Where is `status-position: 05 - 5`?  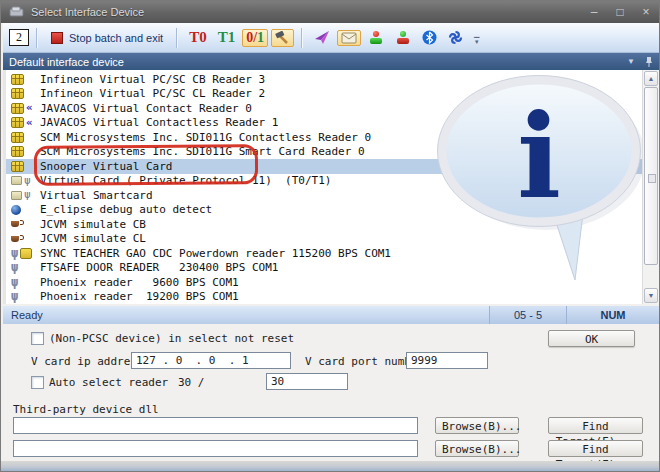 status-position: 05 - 5 is located at coordinates (528, 315).